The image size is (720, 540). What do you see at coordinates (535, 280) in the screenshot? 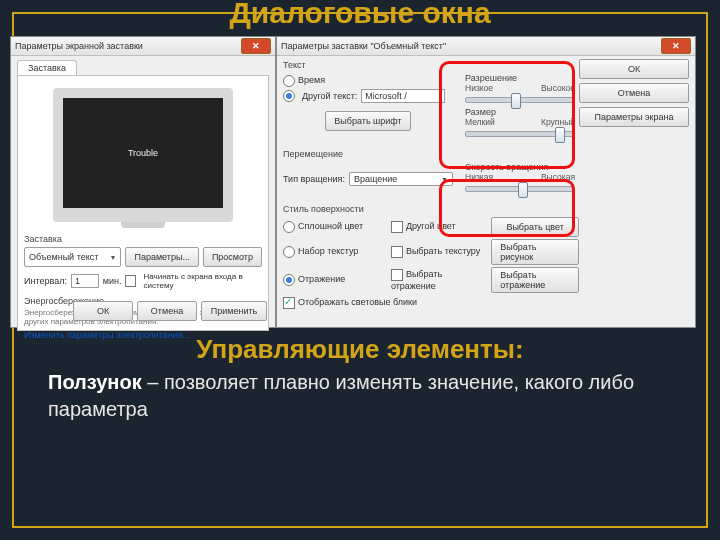
I see `choose-reflect-button: Выбрать отражение` at bounding box center [535, 280].